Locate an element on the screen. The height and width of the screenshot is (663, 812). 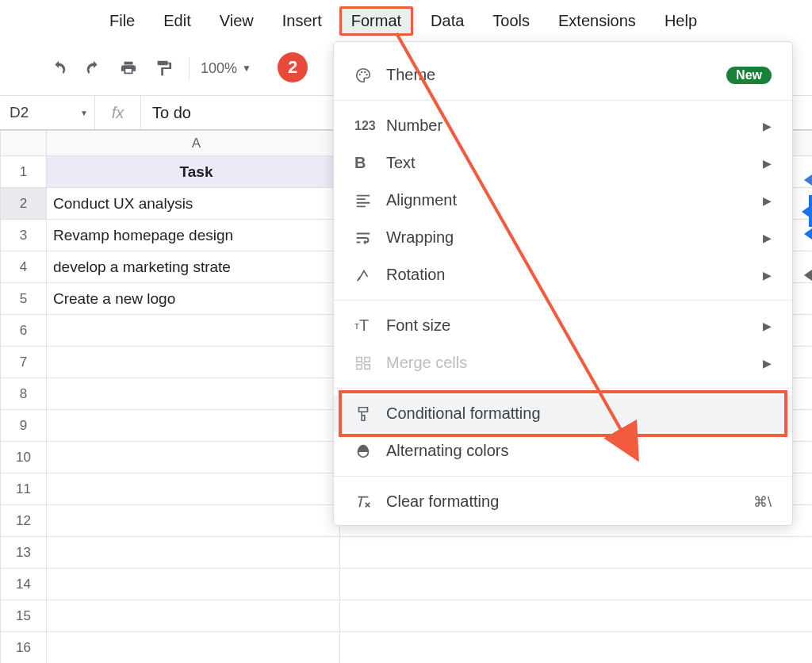
merge-cells-icon is located at coordinates (370, 363).